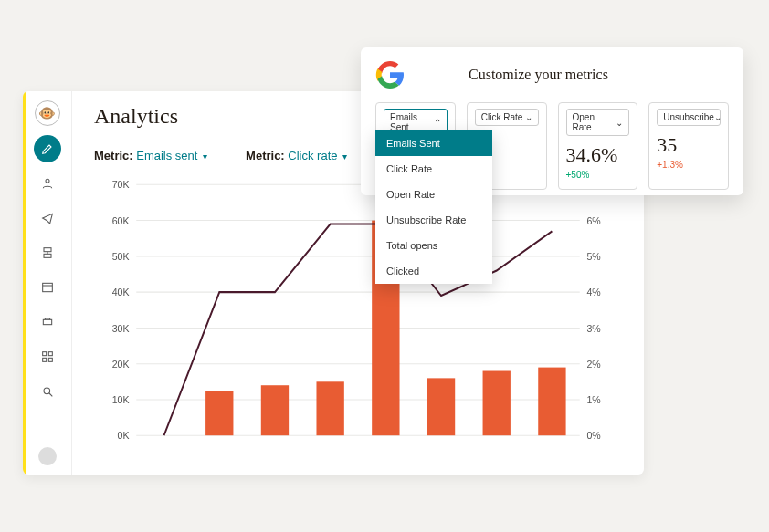 This screenshot has width=769, height=532. What do you see at coordinates (434, 194) in the screenshot?
I see `dropdown-item: Open Rate` at bounding box center [434, 194].